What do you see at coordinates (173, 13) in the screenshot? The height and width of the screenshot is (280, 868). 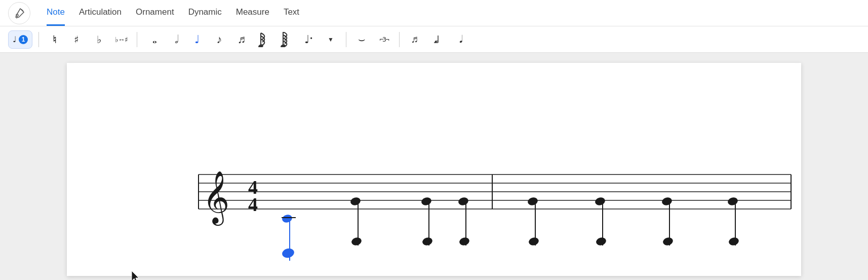 I see `nav-tabs: Note Articulation Ornament Dynamic Measu…` at bounding box center [173, 13].